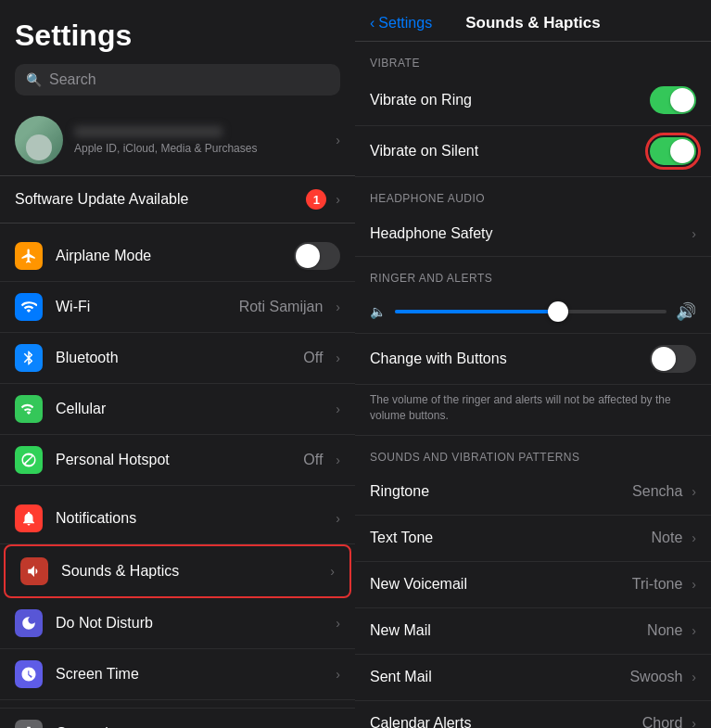 The height and width of the screenshot is (728, 711). What do you see at coordinates (178, 675) in the screenshot?
I see `list-item: Screen Time ›` at bounding box center [178, 675].